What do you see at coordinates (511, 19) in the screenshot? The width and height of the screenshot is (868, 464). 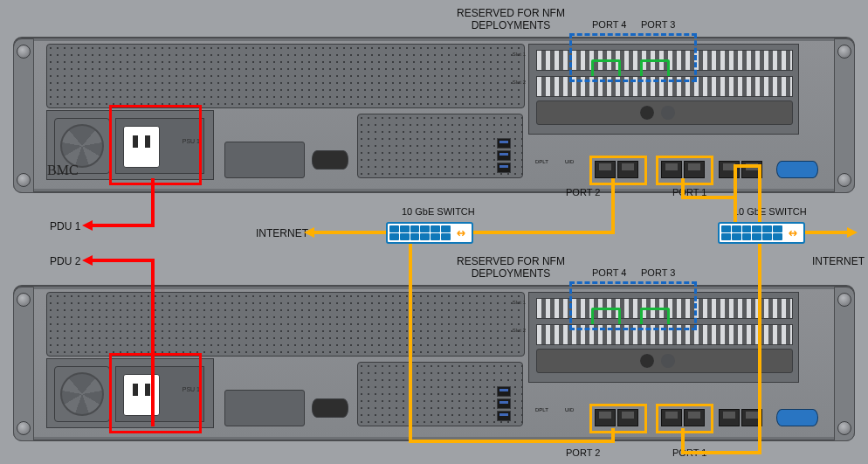 I see `reserved-label-top: RESERVED FOR NFM DEPLOYMENTS` at bounding box center [511, 19].